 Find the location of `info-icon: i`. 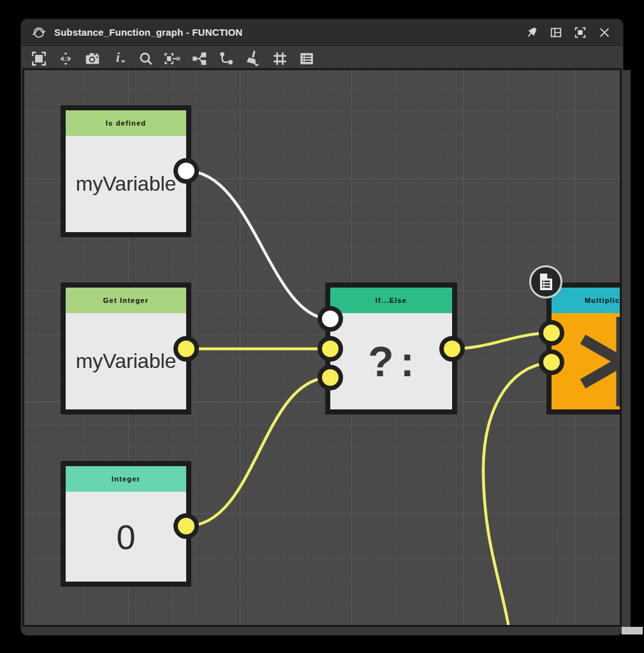

info-icon: i is located at coordinates (119, 59).